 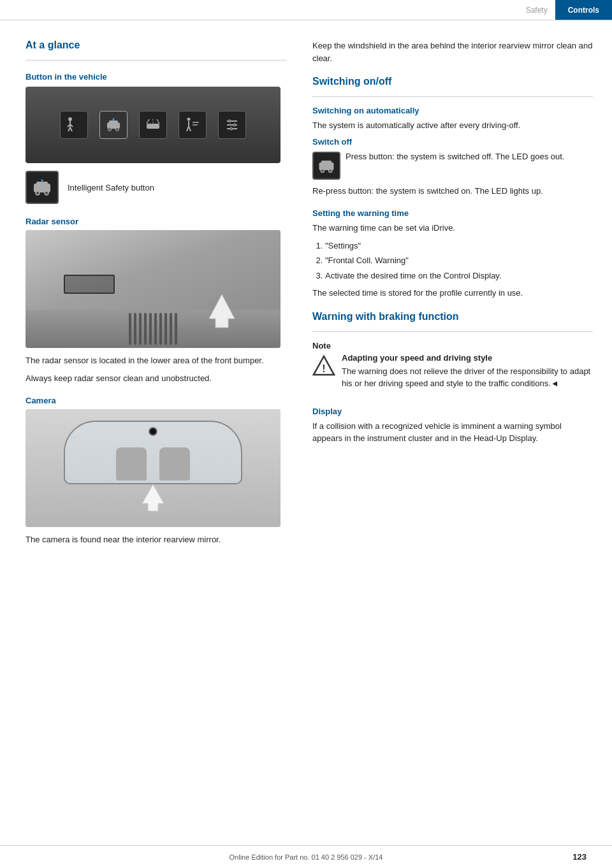 I want to click on off-para2: Re-press button: the system is switched …, so click(x=453, y=191).